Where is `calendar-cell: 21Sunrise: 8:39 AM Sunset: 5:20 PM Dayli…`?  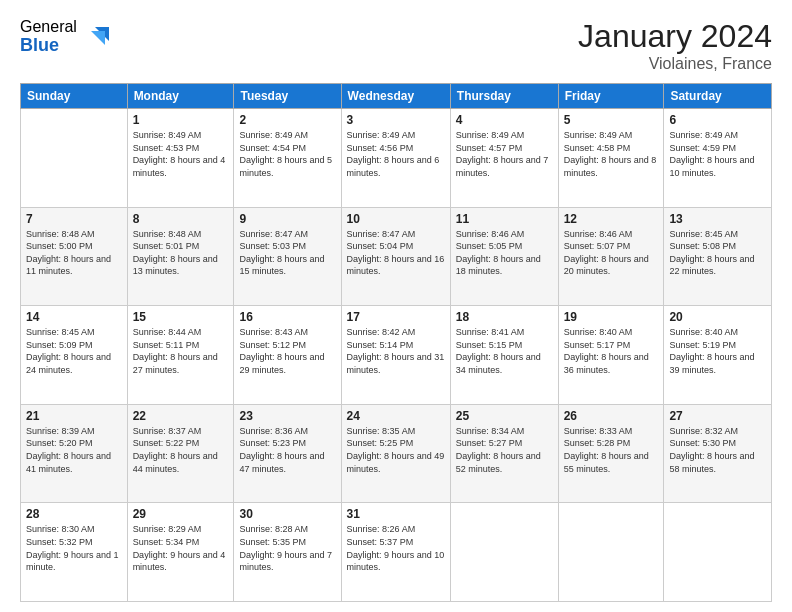 calendar-cell: 21Sunrise: 8:39 AM Sunset: 5:20 PM Dayli… is located at coordinates (74, 454).